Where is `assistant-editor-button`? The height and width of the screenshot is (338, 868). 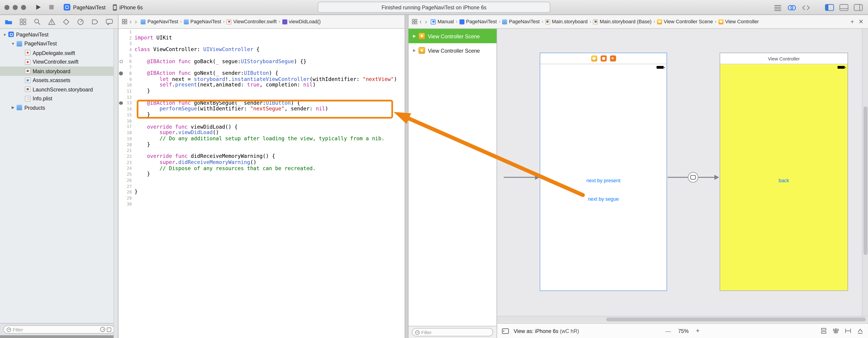 assistant-editor-button is located at coordinates (792, 7).